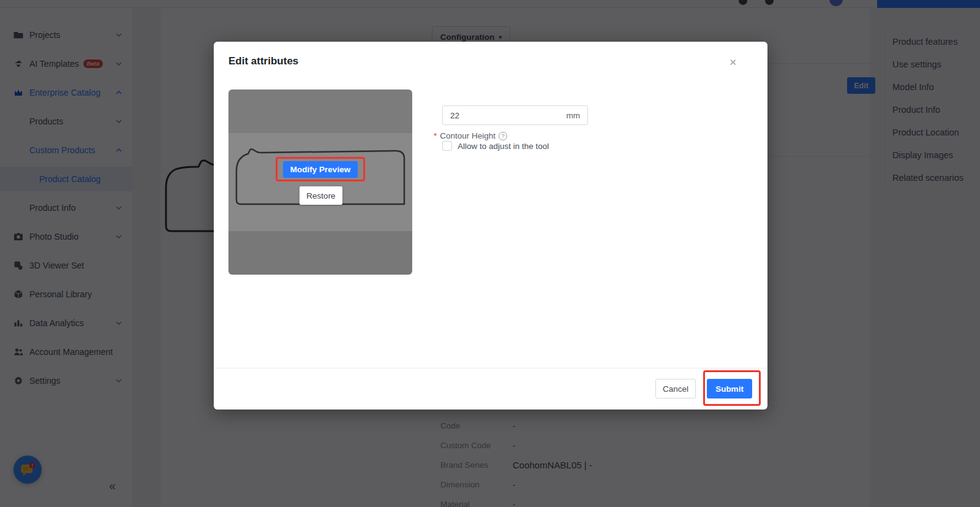 The height and width of the screenshot is (507, 980). What do you see at coordinates (515, 115) in the screenshot?
I see `contour-height-field: mm` at bounding box center [515, 115].